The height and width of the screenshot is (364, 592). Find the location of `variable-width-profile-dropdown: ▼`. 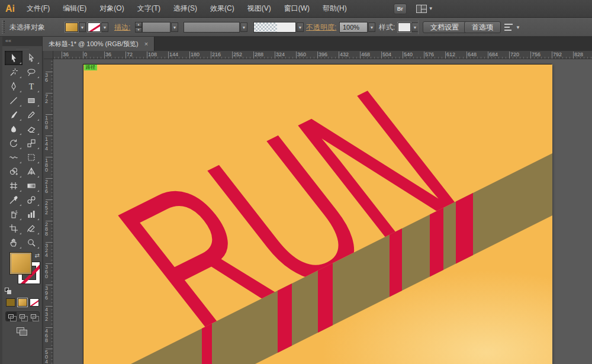

variable-width-profile-dropdown: ▼ is located at coordinates (244, 27).